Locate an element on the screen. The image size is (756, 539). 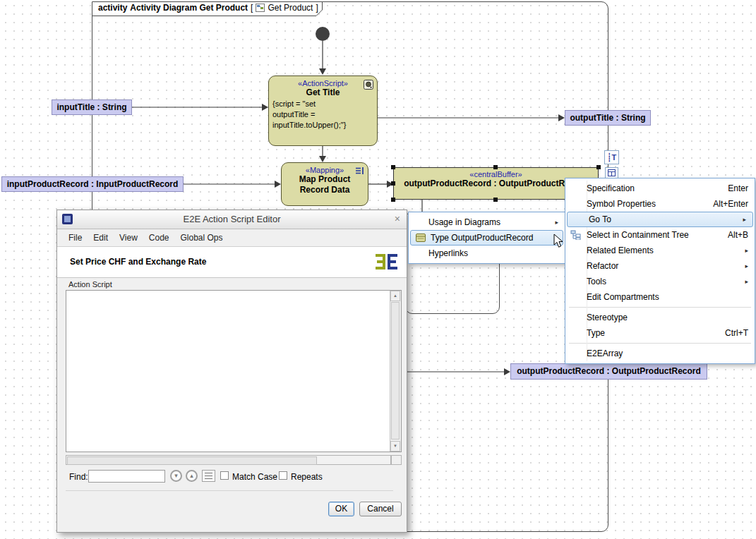
menu-item-label: Hyperlinks is located at coordinates (448, 253).